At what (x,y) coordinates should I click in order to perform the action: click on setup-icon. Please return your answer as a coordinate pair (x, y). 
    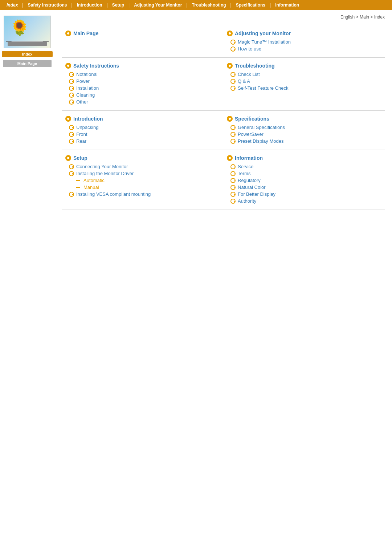
    Looking at the image, I should click on (68, 158).